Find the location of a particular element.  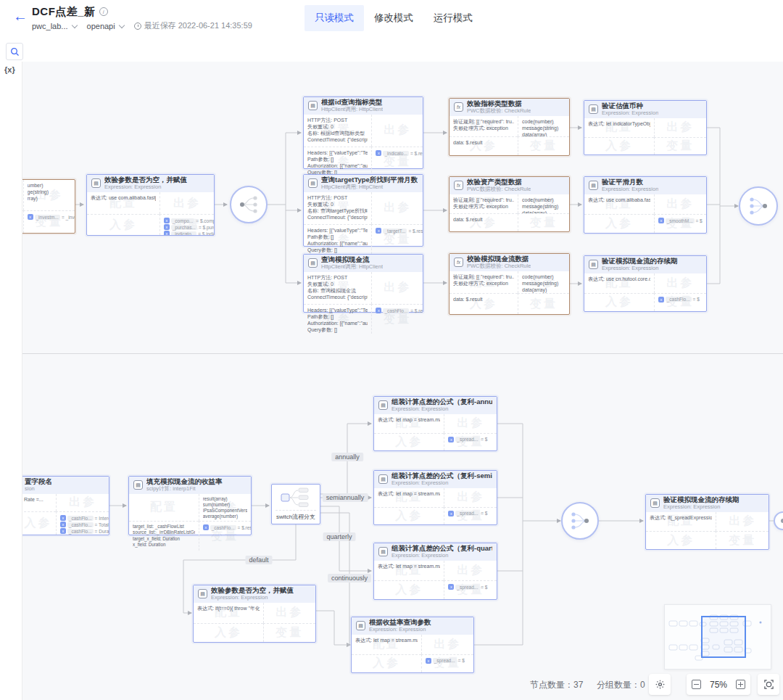

fit-view-icon is located at coordinates (768, 685).